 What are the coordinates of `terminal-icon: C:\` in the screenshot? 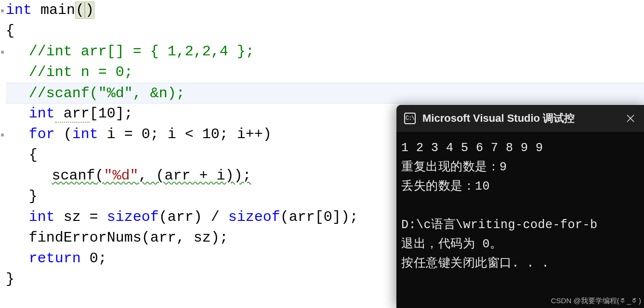 It's located at (410, 118).